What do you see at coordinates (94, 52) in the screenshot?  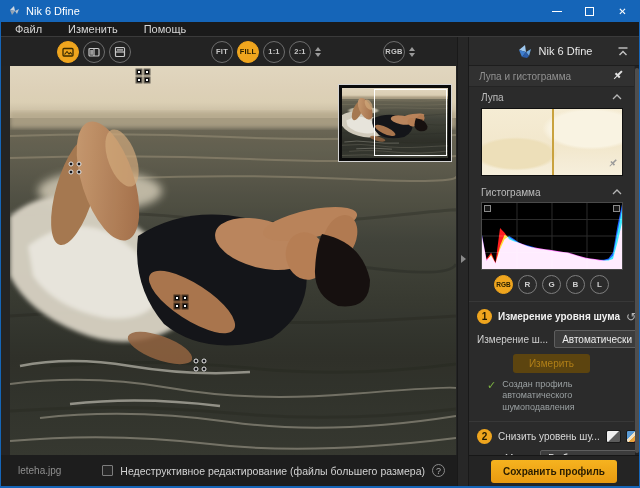 I see `split-vertical-icon` at bounding box center [94, 52].